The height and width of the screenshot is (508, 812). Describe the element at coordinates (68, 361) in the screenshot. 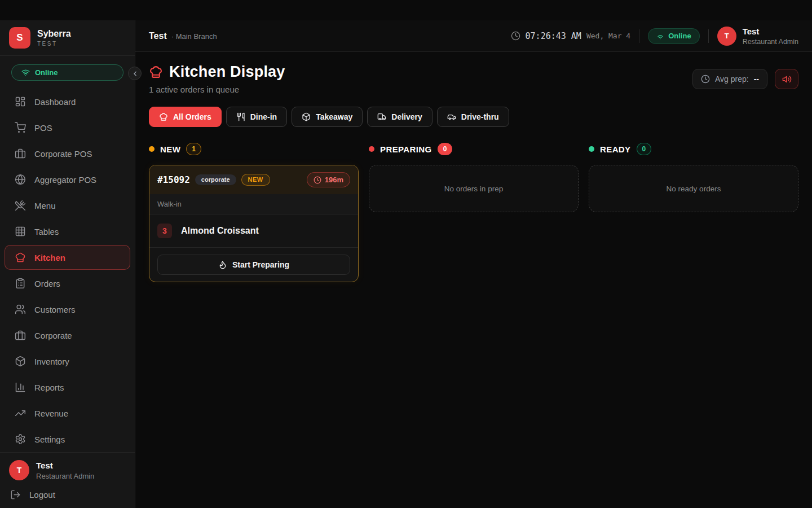

I see `sidebar-item-inventory: Inventory` at that location.